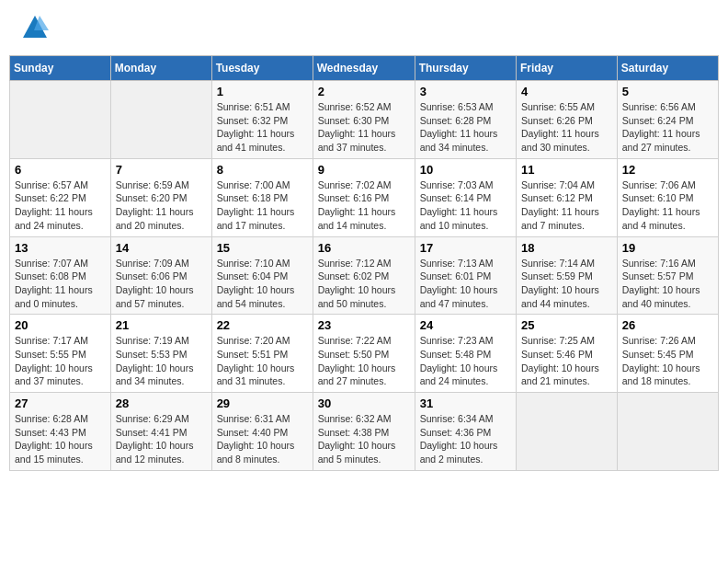  What do you see at coordinates (667, 197) in the screenshot?
I see `calendar-cell: 12Sunrise: 7:06 AMSunset: 6:10 PMDayligh…` at bounding box center [667, 197].